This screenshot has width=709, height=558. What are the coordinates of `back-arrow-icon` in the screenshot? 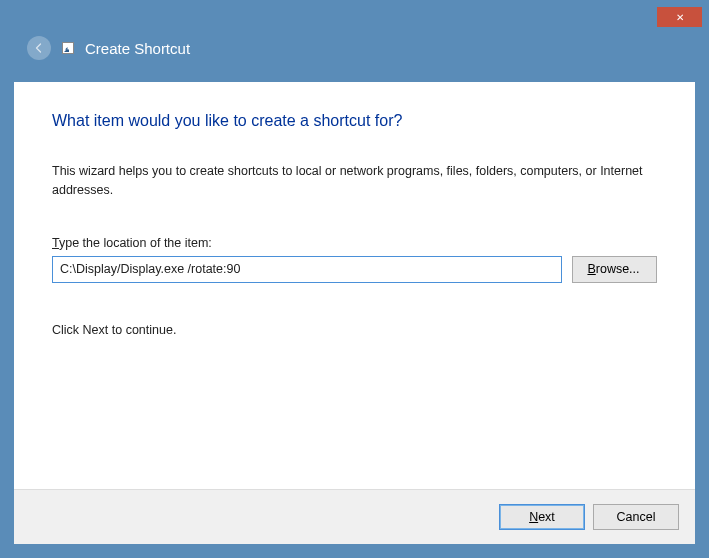 It's located at (39, 48).